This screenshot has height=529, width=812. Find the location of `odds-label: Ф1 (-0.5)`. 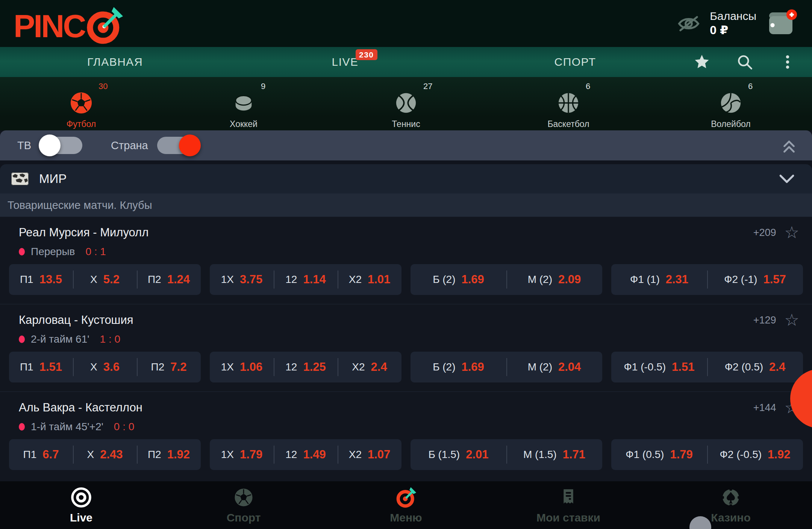

odds-label: Ф1 (-0.5) is located at coordinates (645, 367).